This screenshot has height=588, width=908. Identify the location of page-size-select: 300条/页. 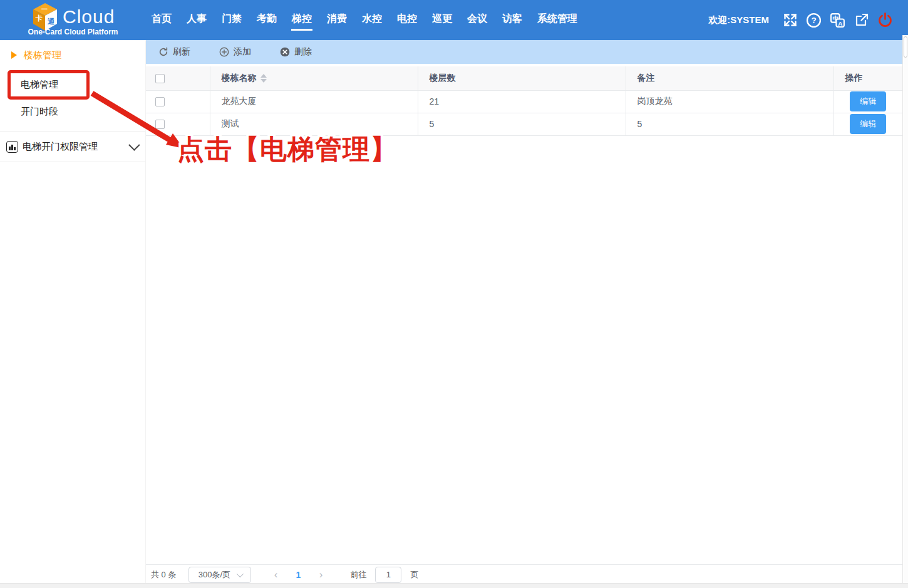
(220, 575).